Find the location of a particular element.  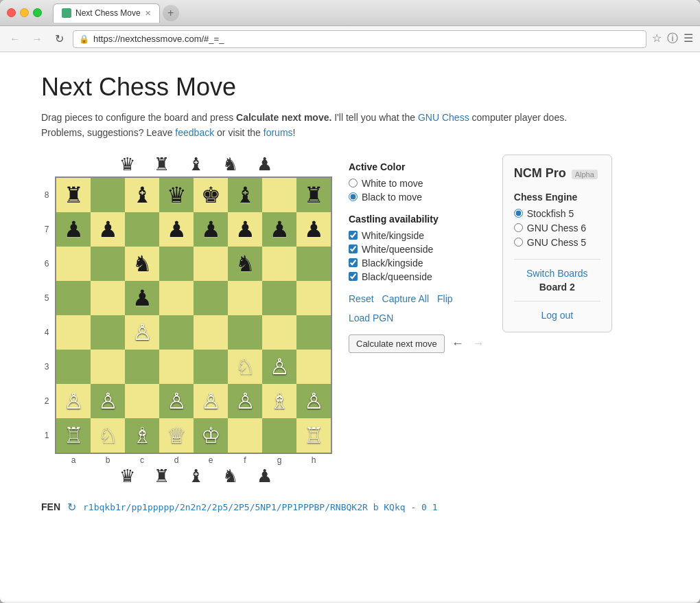

logout-link: Log out is located at coordinates (557, 315).